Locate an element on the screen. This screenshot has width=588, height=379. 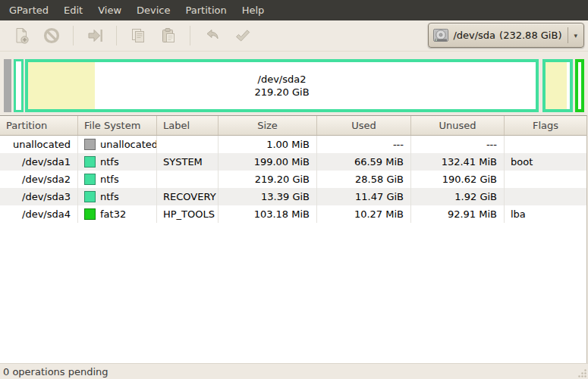
menu-item-view: View is located at coordinates (109, 11).